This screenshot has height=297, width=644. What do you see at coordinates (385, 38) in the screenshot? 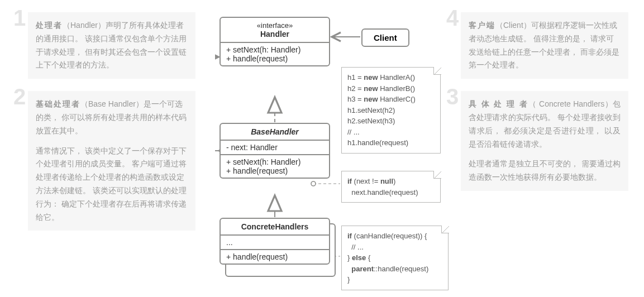
I see `uml-class-client: Client` at bounding box center [385, 38].